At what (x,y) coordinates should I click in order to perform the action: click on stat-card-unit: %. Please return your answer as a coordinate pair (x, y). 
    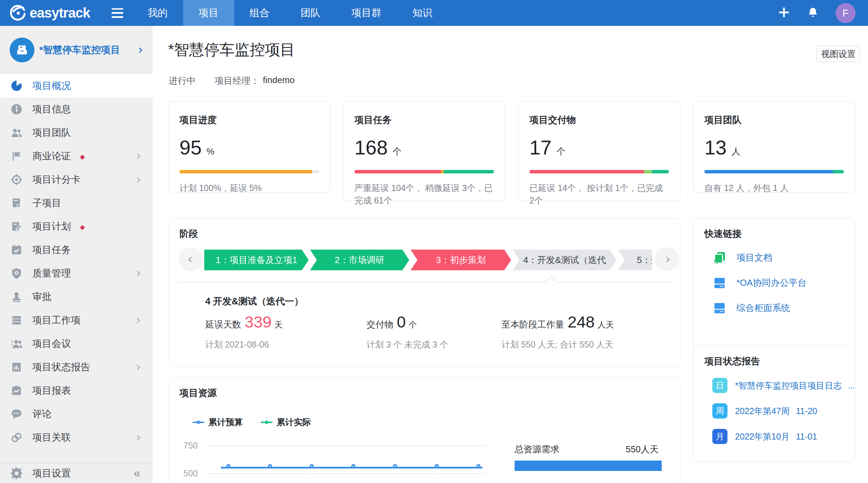
    Looking at the image, I should click on (211, 152).